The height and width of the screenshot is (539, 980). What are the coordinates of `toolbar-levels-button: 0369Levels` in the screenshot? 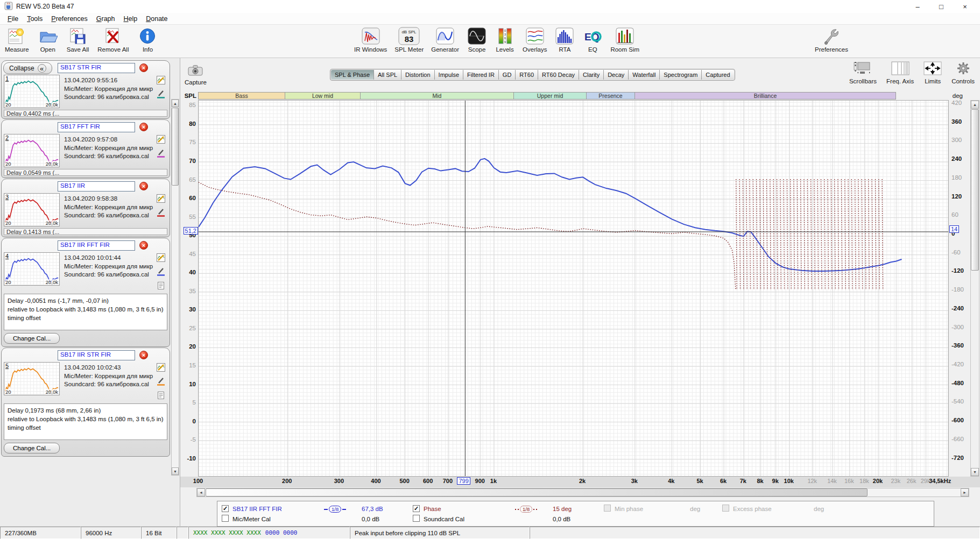 It's located at (505, 40).